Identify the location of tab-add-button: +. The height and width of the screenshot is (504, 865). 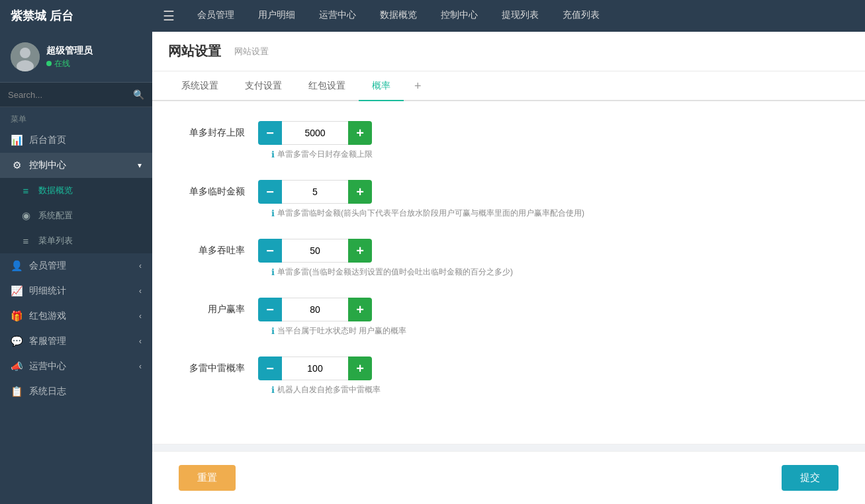
(418, 86).